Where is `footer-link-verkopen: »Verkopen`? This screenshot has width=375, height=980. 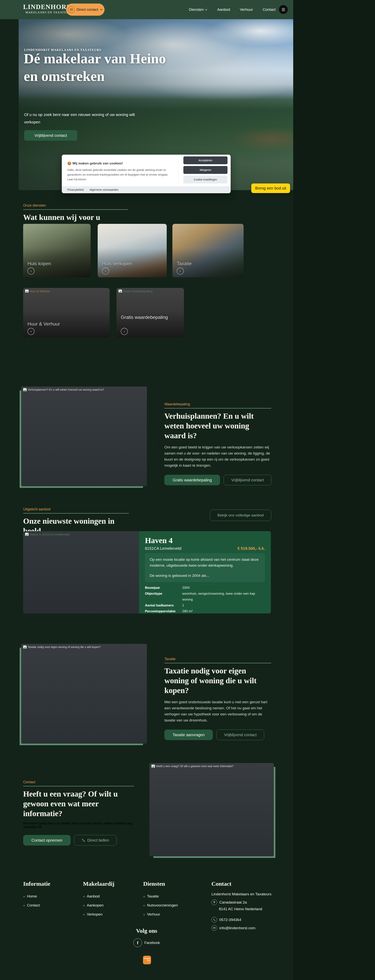 footer-link-verkopen: »Verkopen is located at coordinates (99, 915).